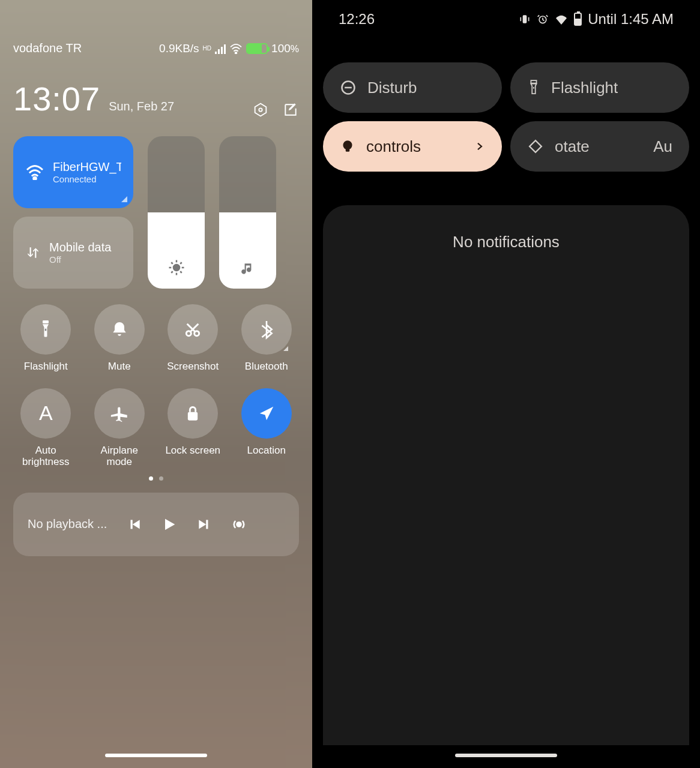 Image resolution: width=700 pixels, height=768 pixels. Describe the element at coordinates (177, 212) in the screenshot. I see `brightness-slider` at that location.